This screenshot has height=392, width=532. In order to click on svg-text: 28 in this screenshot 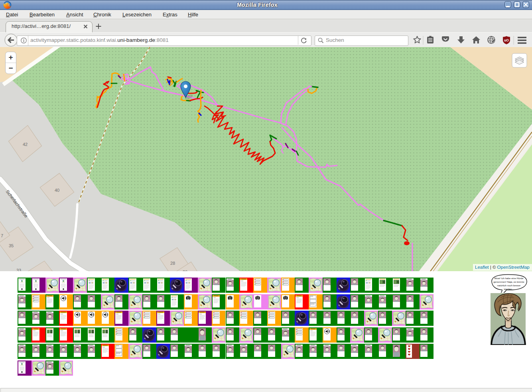, I will do `click(173, 263)`.